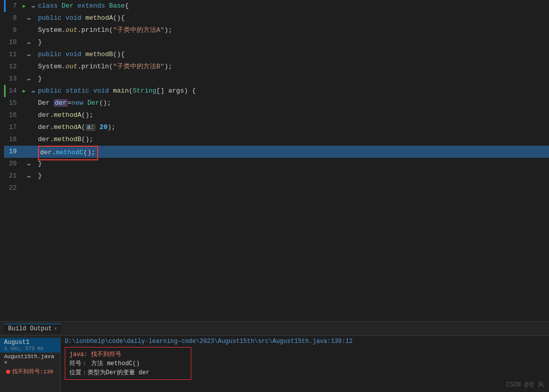 This screenshot has width=549, height=392. Describe the element at coordinates (30, 371) in the screenshot. I see `build-item-error: 找不到符号:139` at that location.